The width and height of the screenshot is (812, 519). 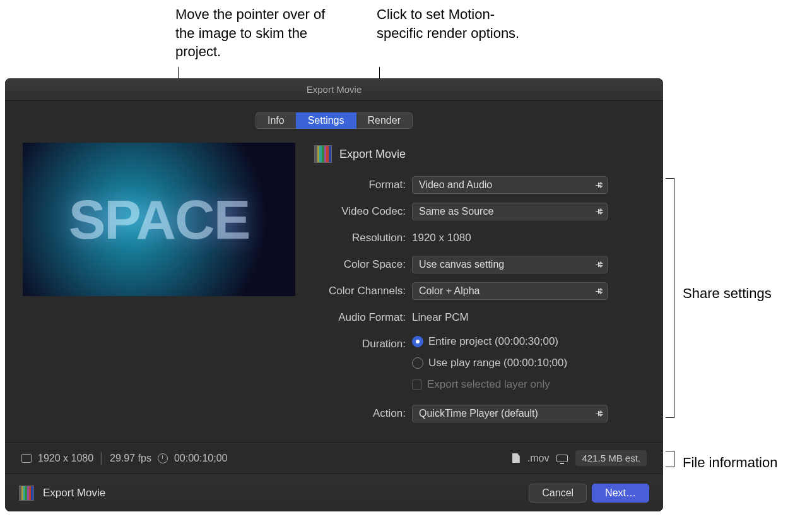 I want to click on select-codec: Same as Source, so click(x=510, y=212).